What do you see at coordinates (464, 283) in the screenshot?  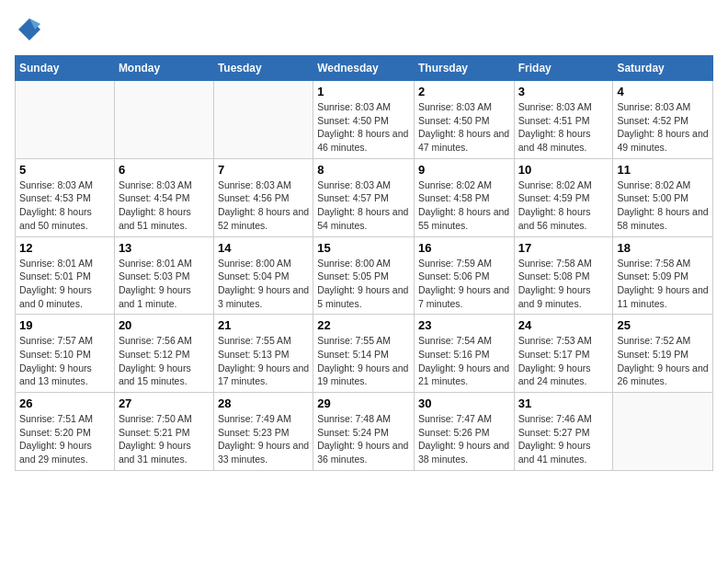 I see `day-info: Sunrise: 7:59 AM Sunset: 5:06 PM Dayligh…` at bounding box center [464, 283].